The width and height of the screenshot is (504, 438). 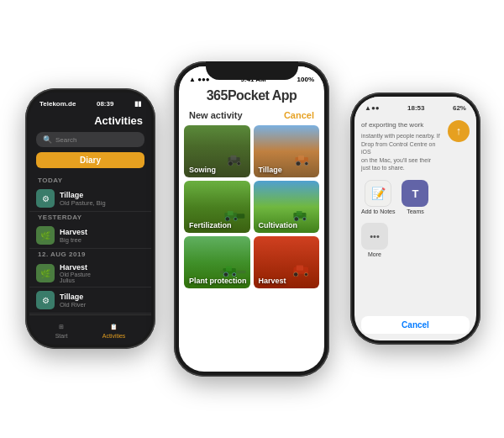 I want to click on share-more-row: ••• More, so click(x=415, y=240).